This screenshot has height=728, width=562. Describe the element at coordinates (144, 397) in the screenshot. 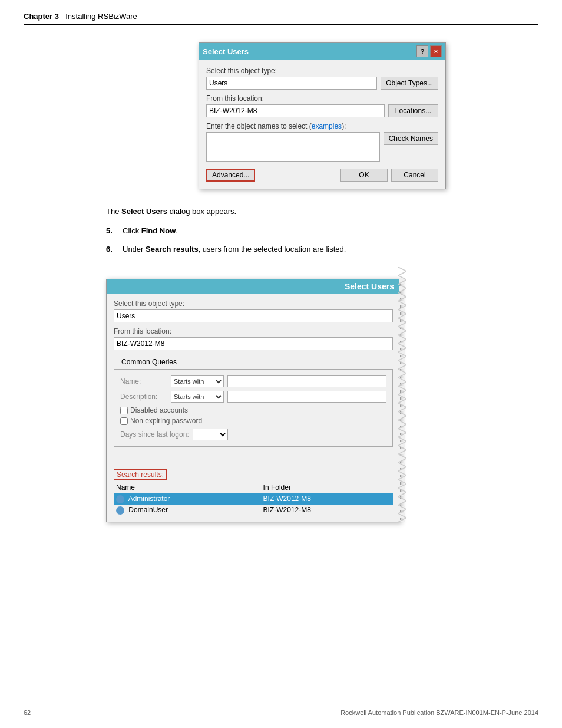

I see `description-query-label: Description:` at that location.